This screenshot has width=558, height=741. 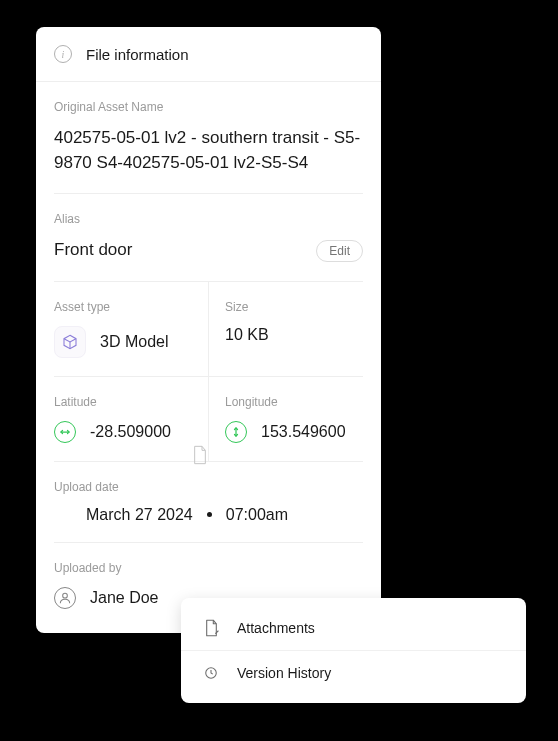 I want to click on asset-type-section: Asset type 3D Model, so click(x=132, y=330).